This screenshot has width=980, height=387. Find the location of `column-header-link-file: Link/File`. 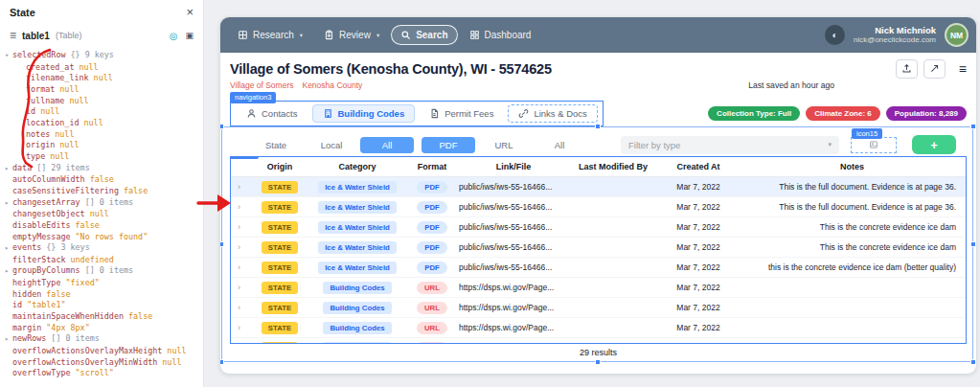

column-header-link-file: Link/File is located at coordinates (513, 167).